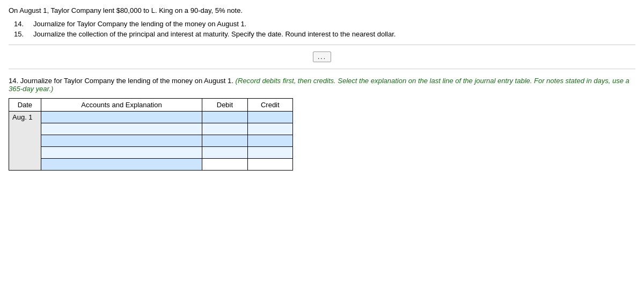 The height and width of the screenshot is (281, 644). What do you see at coordinates (13, 80) in the screenshot?
I see `question-14-label: 14.` at bounding box center [13, 80].